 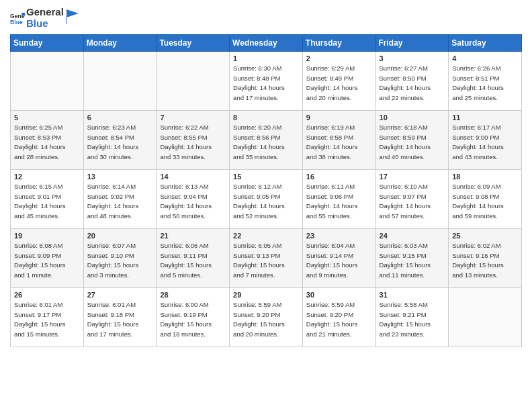 What do you see at coordinates (339, 83) in the screenshot?
I see `day-info: Sunrise: 6:29 AM Sunset: 8:49 PM Dayligh…` at bounding box center [339, 83].